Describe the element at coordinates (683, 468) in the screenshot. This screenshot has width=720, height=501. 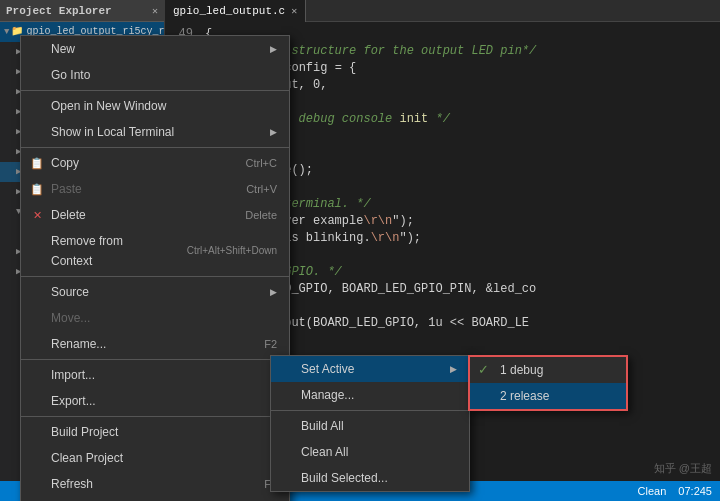
I see `watermark: 知乎 @王超` at that location.